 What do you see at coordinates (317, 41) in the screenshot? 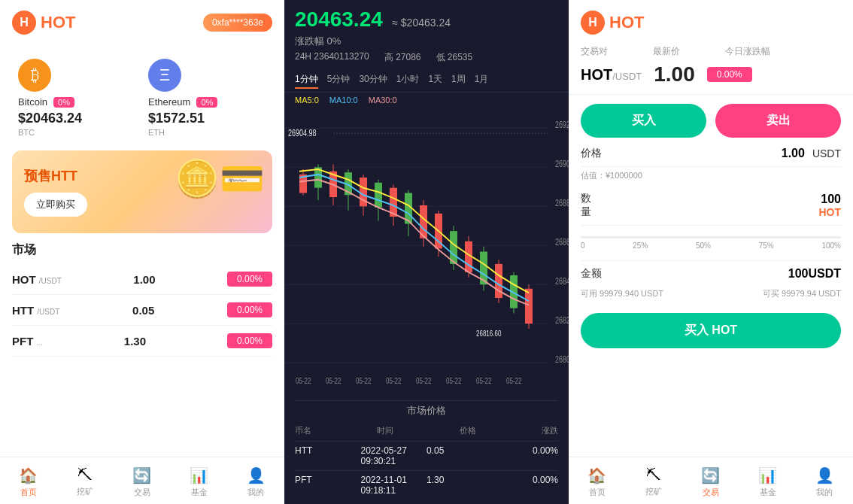
I see `chart-change: 涨跌幅 0%` at bounding box center [317, 41].